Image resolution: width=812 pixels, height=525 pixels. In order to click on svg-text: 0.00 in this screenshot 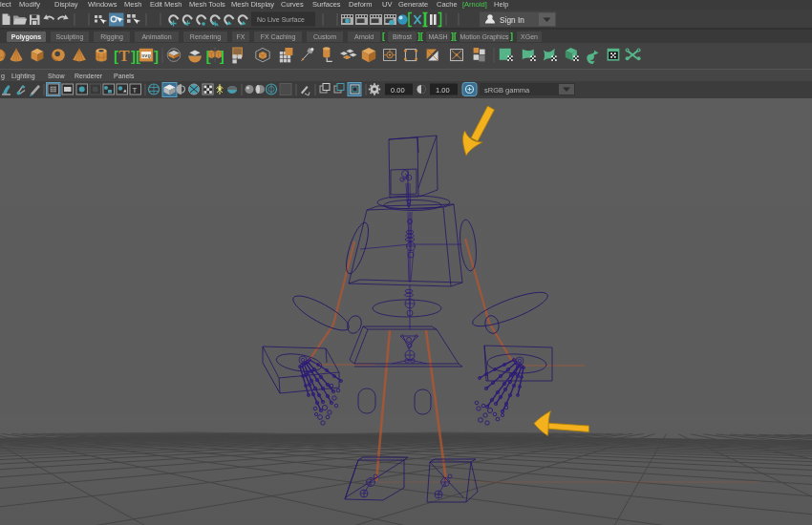, I will do `click(397, 90)`.